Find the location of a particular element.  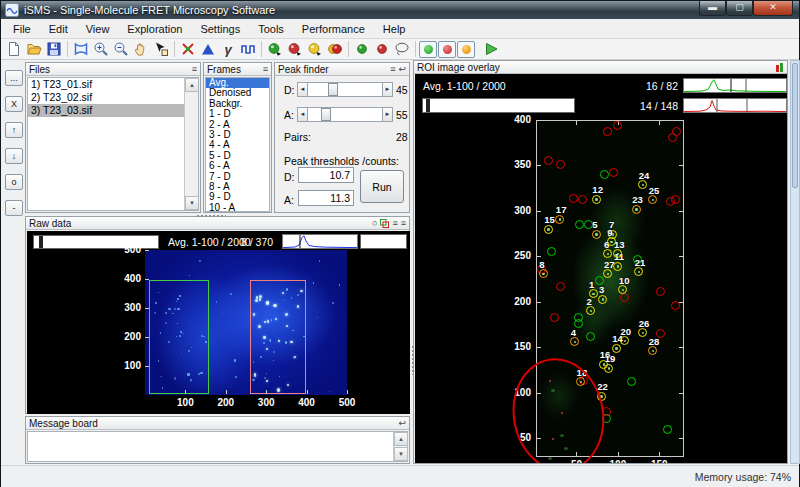

red-green-bars-icon is located at coordinates (780, 68).